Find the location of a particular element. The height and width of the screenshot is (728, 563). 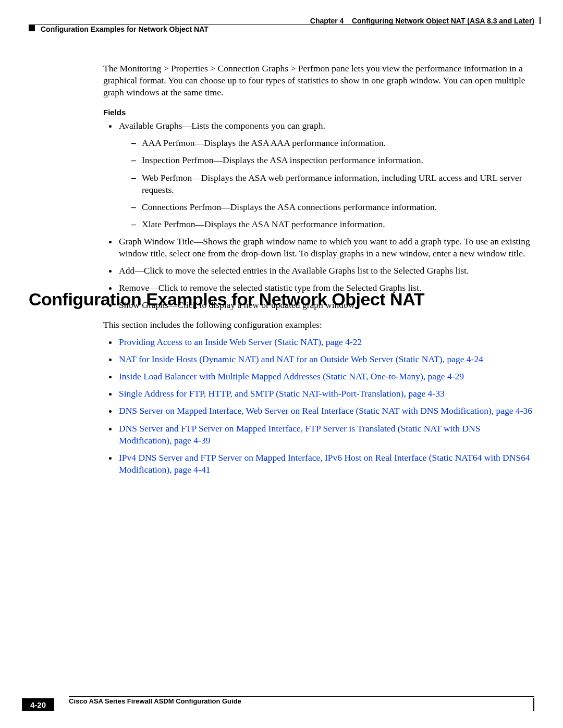

fields-heading: Fields is located at coordinates (319, 113).